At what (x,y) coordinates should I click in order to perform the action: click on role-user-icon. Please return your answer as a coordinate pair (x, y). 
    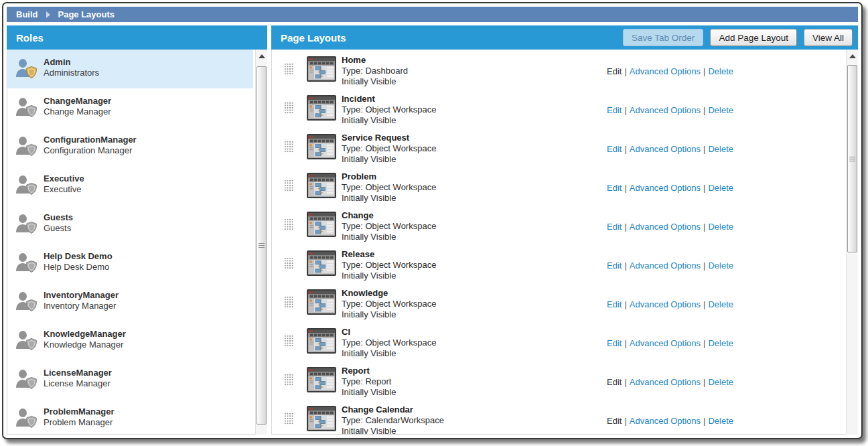
    Looking at the image, I should click on (26, 302).